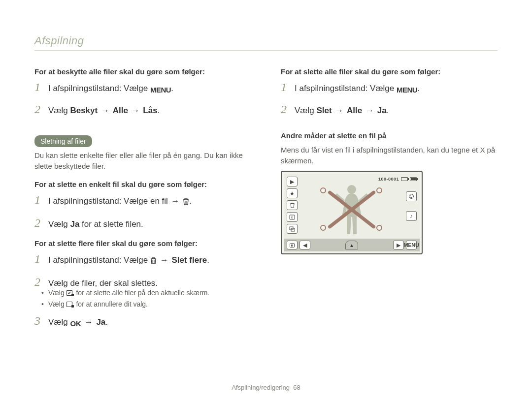 The image size is (532, 401). What do you see at coordinates (389, 179) in the screenshot?
I see `file-counter: 100-0001` at bounding box center [389, 179].